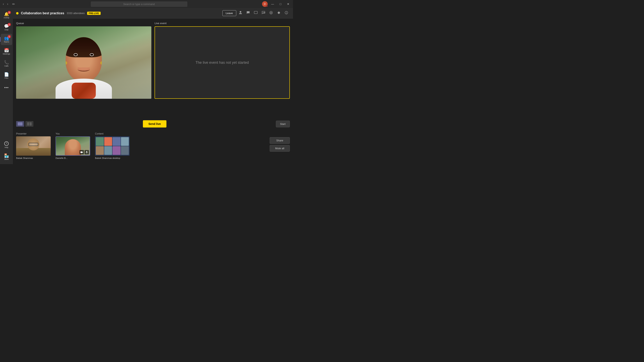 The width and height of the screenshot is (644, 362). Describe the element at coordinates (153, 13) in the screenshot. I see `topbar: Collaboration best practices 3333 attend…` at that location.